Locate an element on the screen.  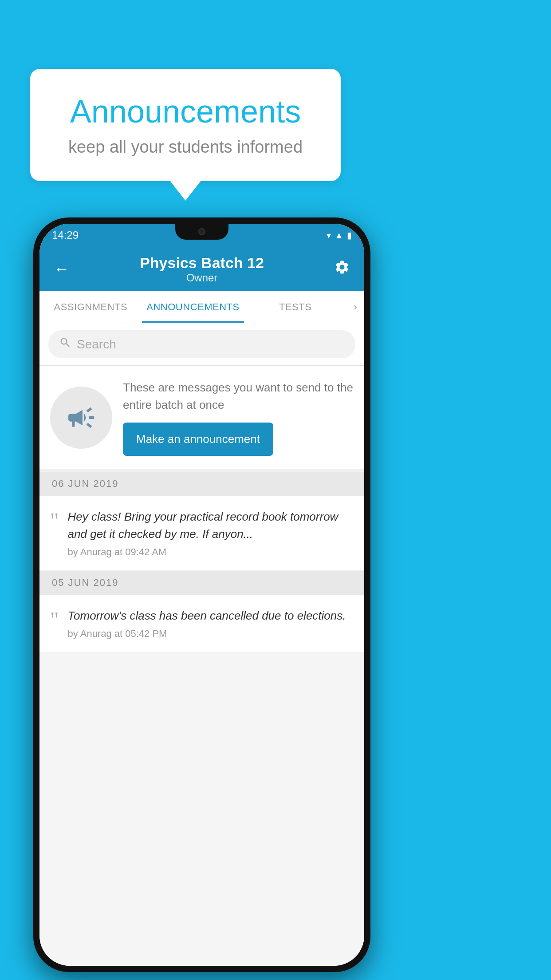
announcement-text-2: Tomorrow's class has been cancelled due … is located at coordinates (211, 616).